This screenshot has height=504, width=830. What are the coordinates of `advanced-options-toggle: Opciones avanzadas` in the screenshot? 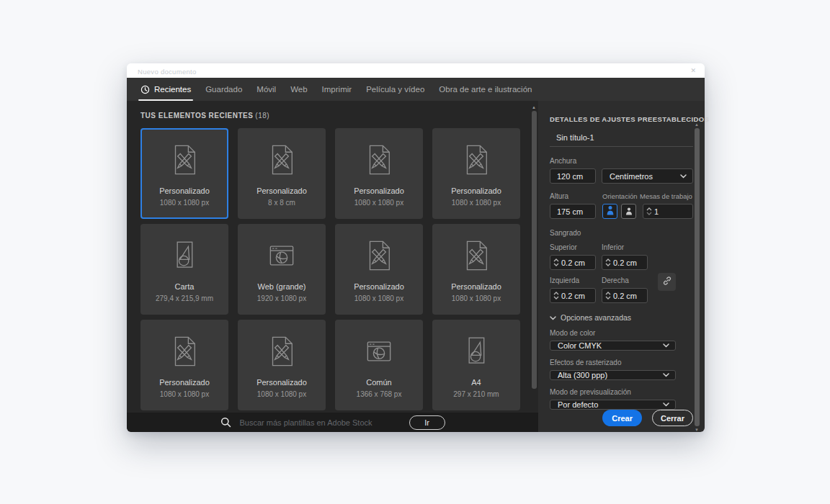 It's located at (621, 318).